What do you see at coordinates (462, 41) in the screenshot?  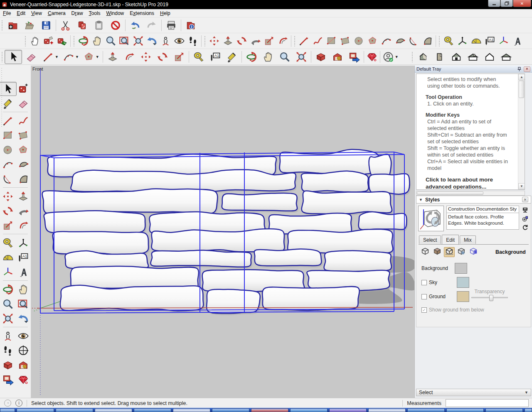 I see `axes-black-button` at bounding box center [462, 41].